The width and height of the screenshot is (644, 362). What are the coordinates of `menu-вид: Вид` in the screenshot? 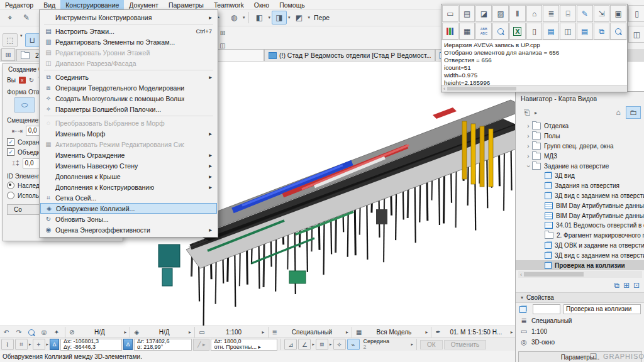 It's located at (49, 5).